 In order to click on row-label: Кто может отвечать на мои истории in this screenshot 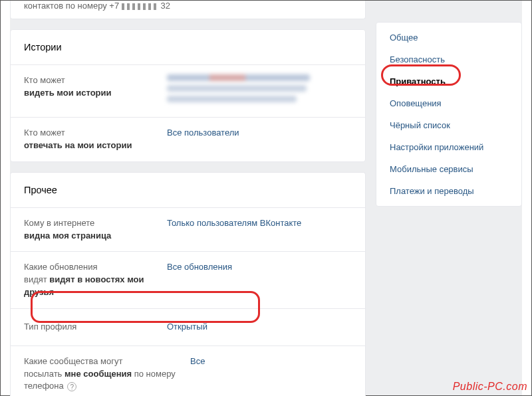, I will do `click(96, 140)`.